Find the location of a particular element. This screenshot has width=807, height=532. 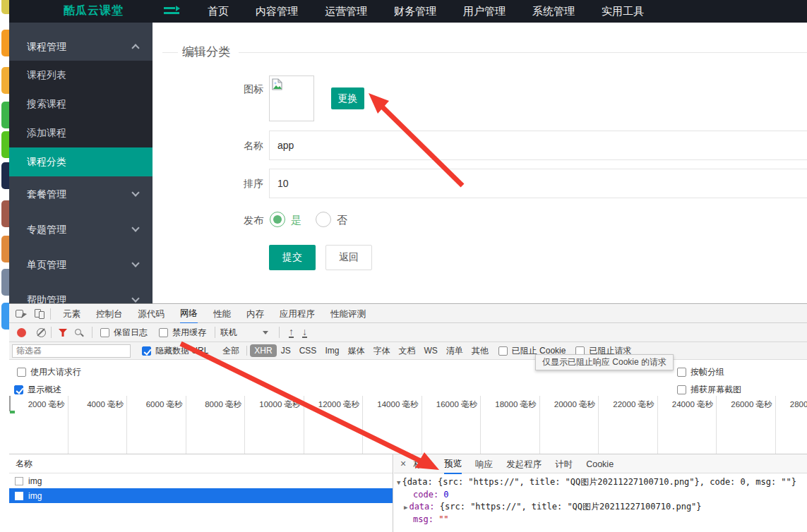

blocked-cookies-checkbox is located at coordinates (503, 351).